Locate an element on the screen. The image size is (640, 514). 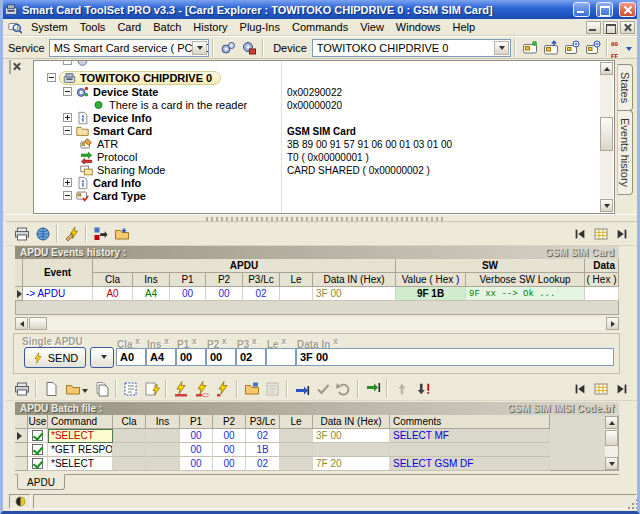
export-batch-icon is located at coordinates (272, 389).